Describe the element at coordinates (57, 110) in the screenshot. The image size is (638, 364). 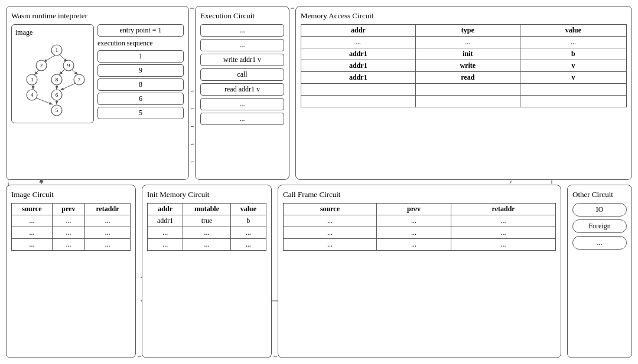
I see `node-5-label: 5` at that location.